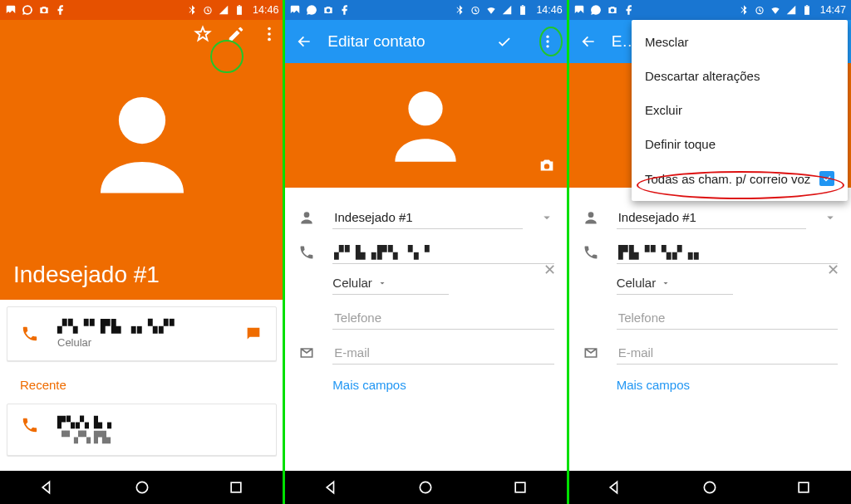 The image size is (851, 504). Describe the element at coordinates (236, 34) in the screenshot. I see `edit-icon` at that location.